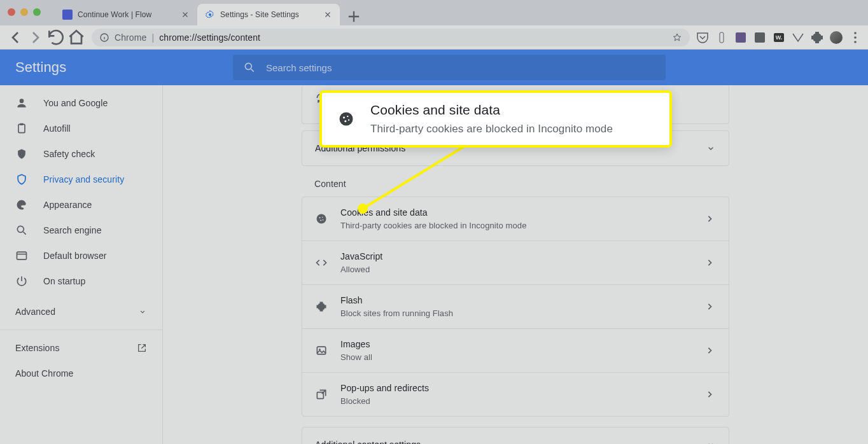 The image size is (868, 444). Describe the element at coordinates (67, 15) in the screenshot. I see `favicon-flow` at that location.